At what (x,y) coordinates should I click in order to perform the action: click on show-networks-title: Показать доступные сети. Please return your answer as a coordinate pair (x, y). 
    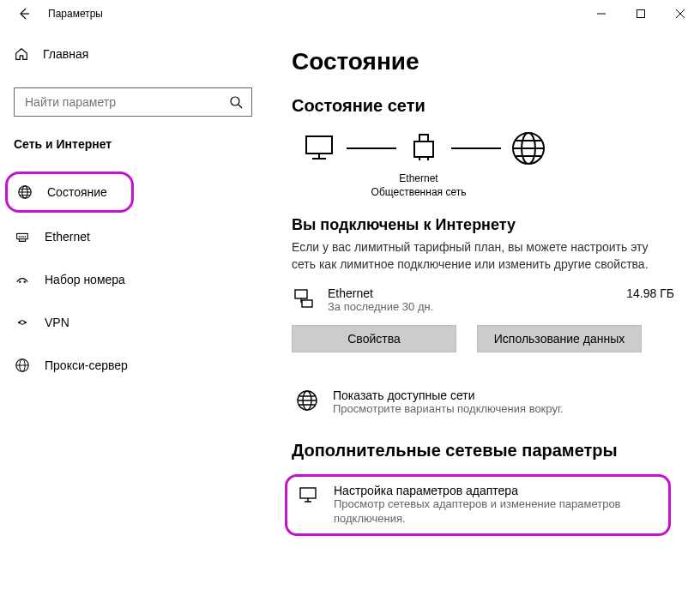
    Looking at the image, I should click on (448, 395).